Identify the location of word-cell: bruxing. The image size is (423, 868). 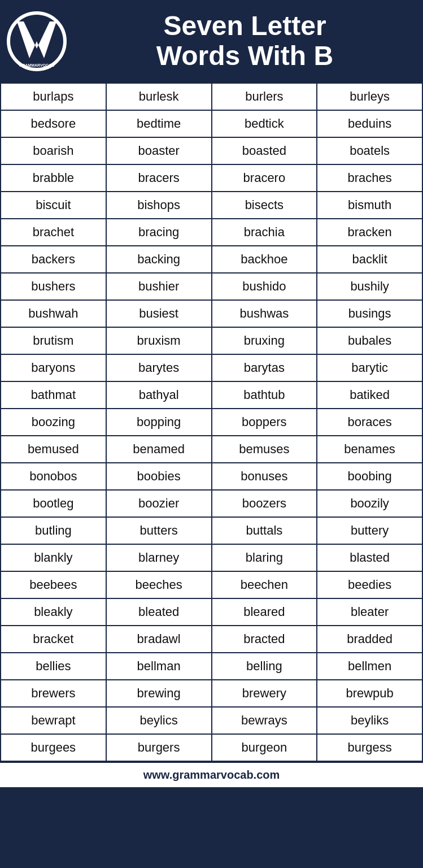
(264, 341).